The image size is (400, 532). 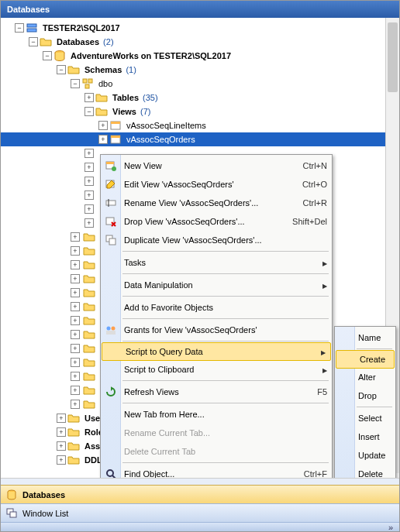 What do you see at coordinates (43, 495) in the screenshot?
I see `tab-label: Databases` at bounding box center [43, 495].